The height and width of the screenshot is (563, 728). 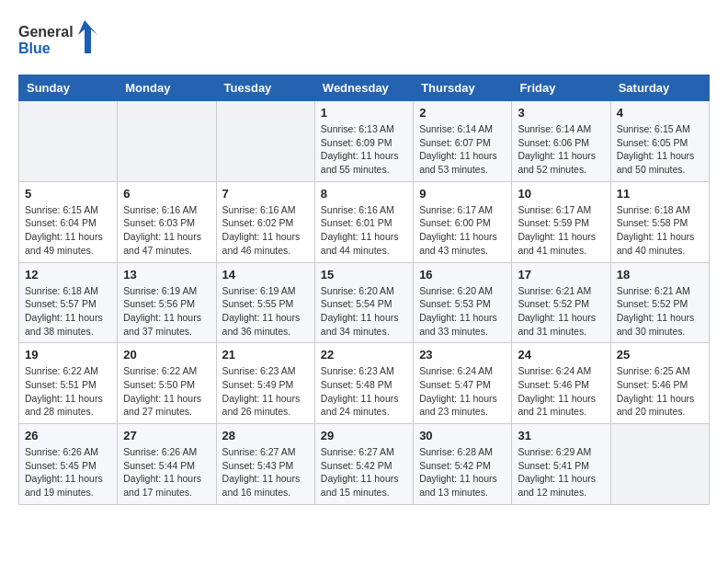 What do you see at coordinates (166, 436) in the screenshot?
I see `day-number: 27` at bounding box center [166, 436].